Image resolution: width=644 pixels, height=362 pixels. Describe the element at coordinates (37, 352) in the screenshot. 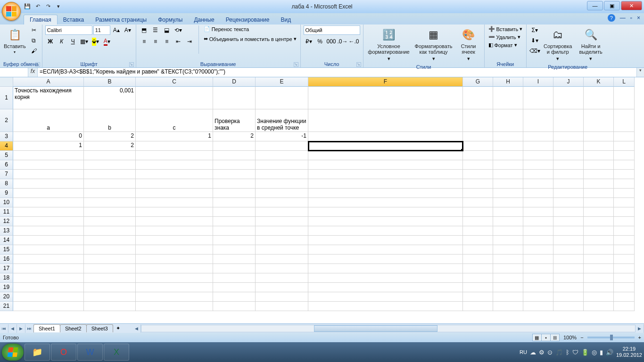

I see `taskbar-explorer-icon: 📁` at that location.